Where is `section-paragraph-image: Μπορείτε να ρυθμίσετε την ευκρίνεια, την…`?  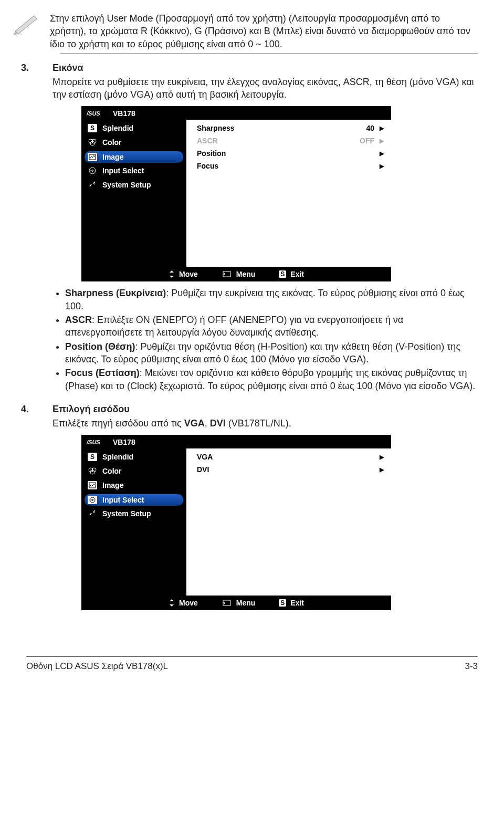 section-paragraph-image: Μπορείτε να ρυθμίσετε την ευκρίνεια, την… is located at coordinates (265, 88).